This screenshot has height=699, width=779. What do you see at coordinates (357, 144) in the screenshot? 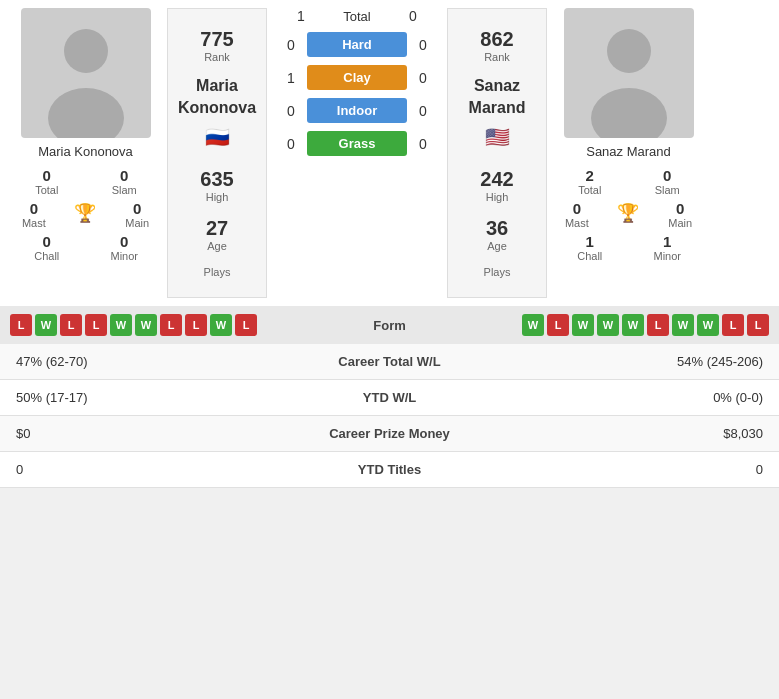
I see `grass-button: Grass` at bounding box center [357, 144].